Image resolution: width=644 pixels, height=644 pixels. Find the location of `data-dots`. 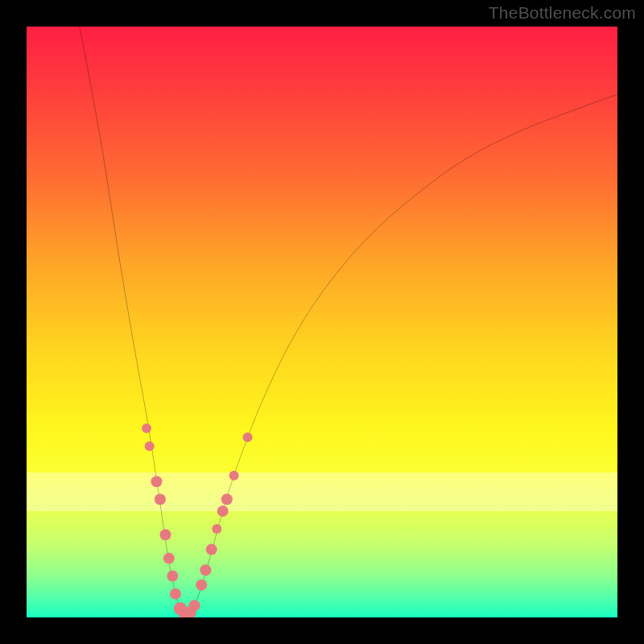

data-dots is located at coordinates (197, 520).